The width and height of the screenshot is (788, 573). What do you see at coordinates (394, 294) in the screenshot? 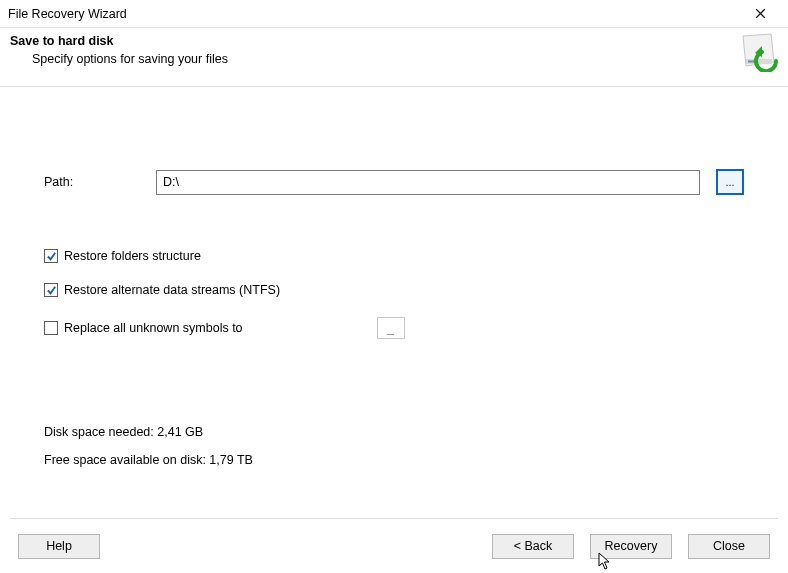
I see `options-group: Restore folders structure Restore altern…` at bounding box center [394, 294].